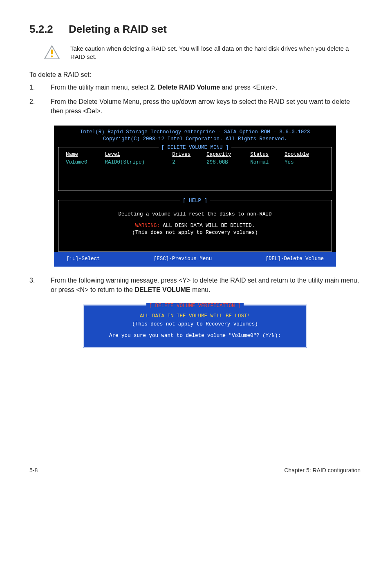  I want to click on bios-confirm-dialog: [ DELETE VOLUME VERIFICATION ] ALL DATA …, so click(195, 326).